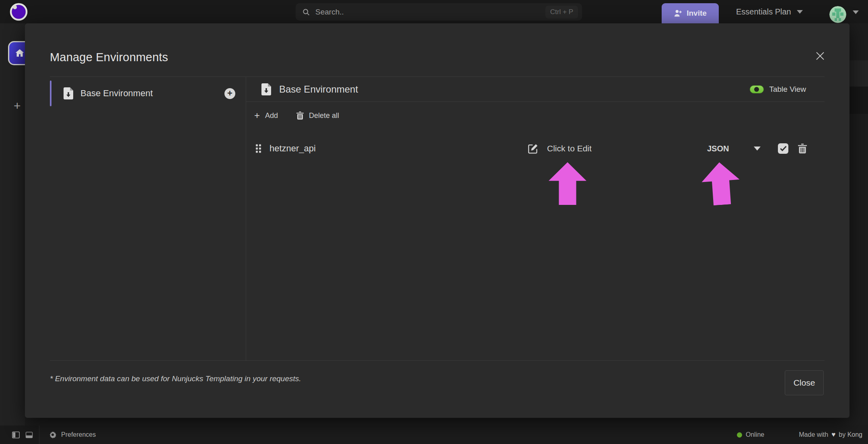 Image resolution: width=868 pixels, height=444 pixels. I want to click on toggle-bottom-panel-icon, so click(29, 435).